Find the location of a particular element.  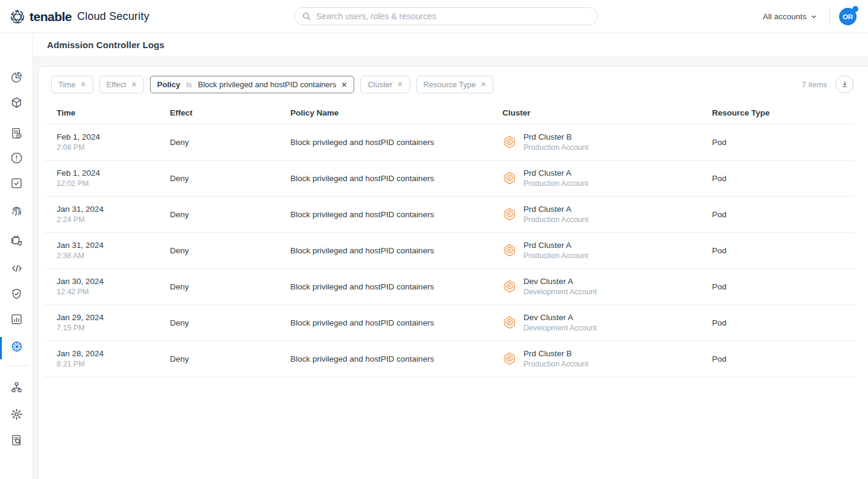

header-divider is located at coordinates (830, 17).